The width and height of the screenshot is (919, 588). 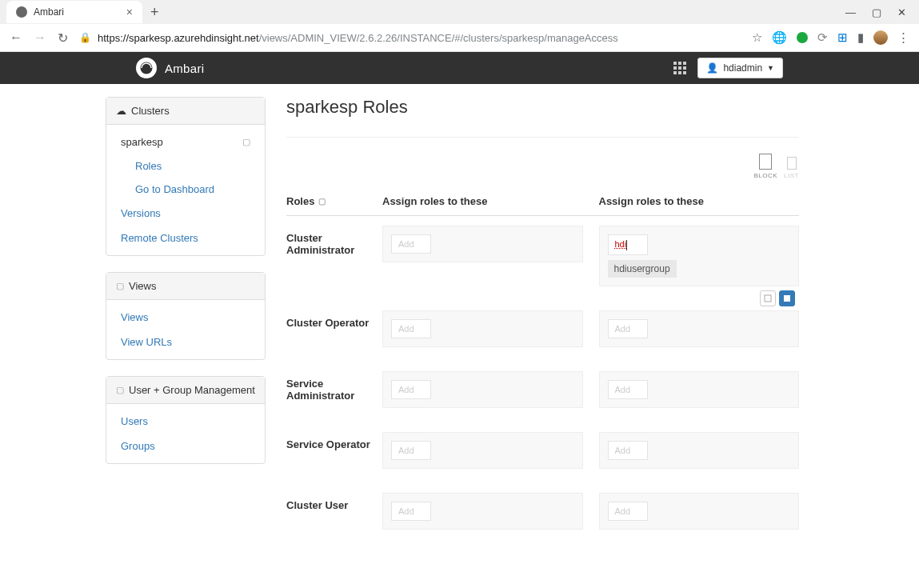 What do you see at coordinates (802, 38) in the screenshot?
I see `extension-green-icon` at bounding box center [802, 38].